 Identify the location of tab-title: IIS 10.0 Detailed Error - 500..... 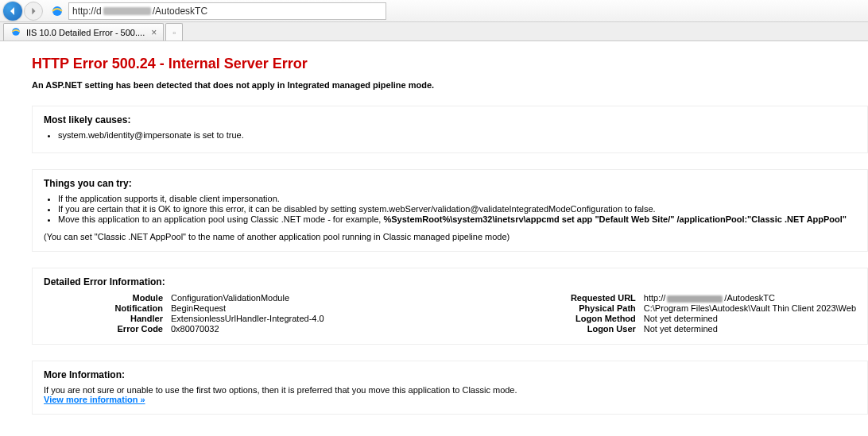
(86, 33).